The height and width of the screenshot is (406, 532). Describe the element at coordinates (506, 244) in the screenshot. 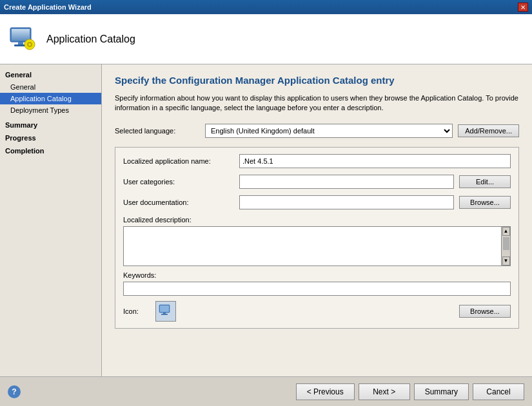

I see `scrollbar-thumb` at that location.